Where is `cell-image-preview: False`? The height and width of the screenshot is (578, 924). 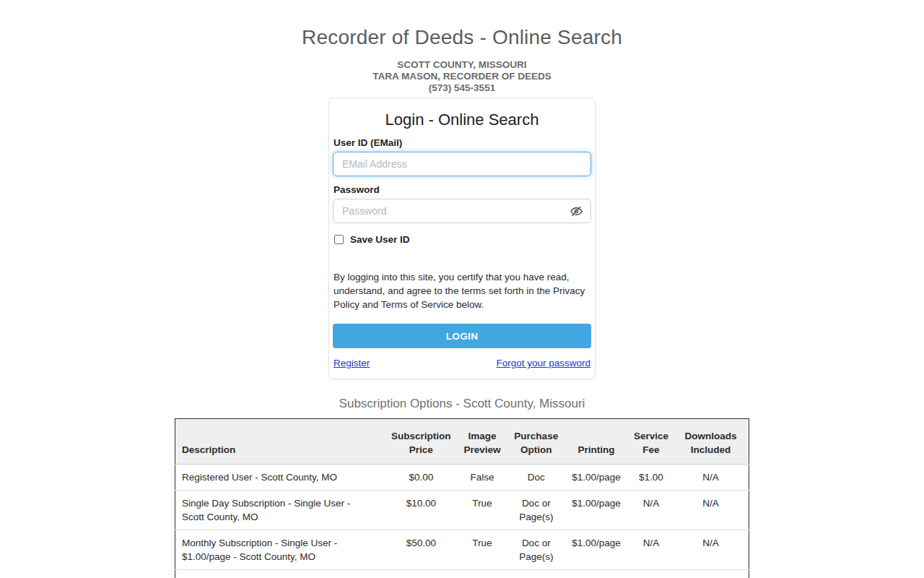
cell-image-preview: False is located at coordinates (482, 478).